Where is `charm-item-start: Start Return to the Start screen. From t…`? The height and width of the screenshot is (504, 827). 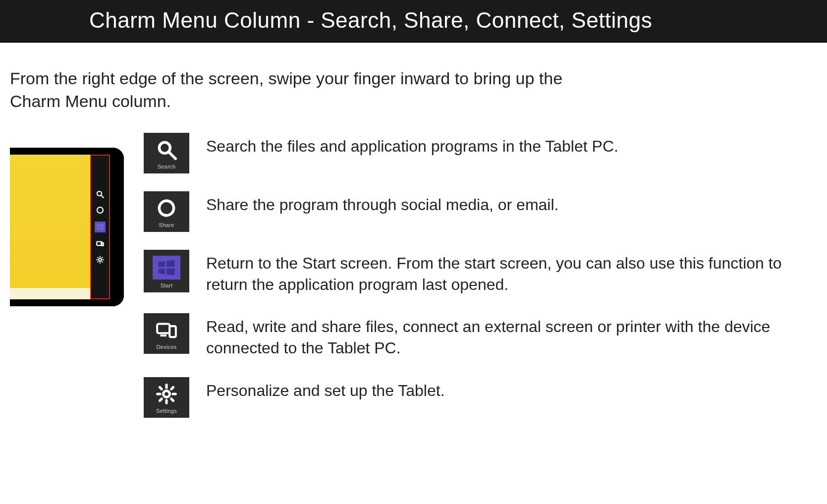
charm-item-start: Start Return to the Start screen. From t… is located at coordinates (481, 273).